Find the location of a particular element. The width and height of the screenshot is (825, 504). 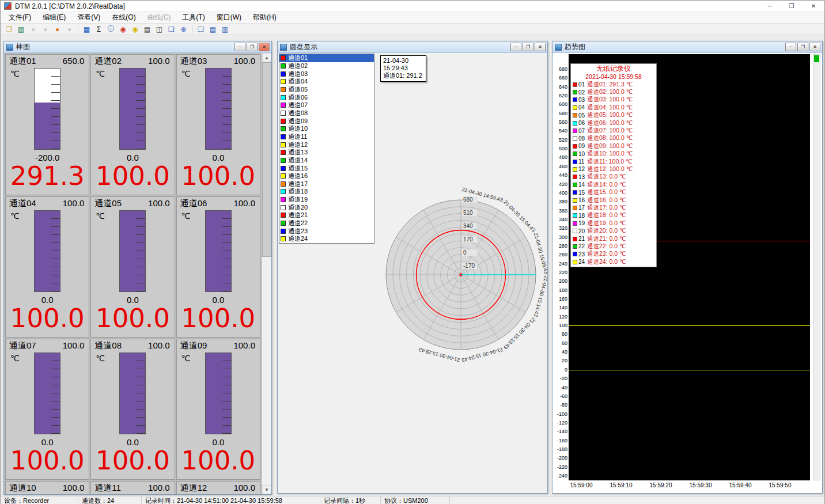

menu-item-2: 编辑(E) is located at coordinates (54, 17).